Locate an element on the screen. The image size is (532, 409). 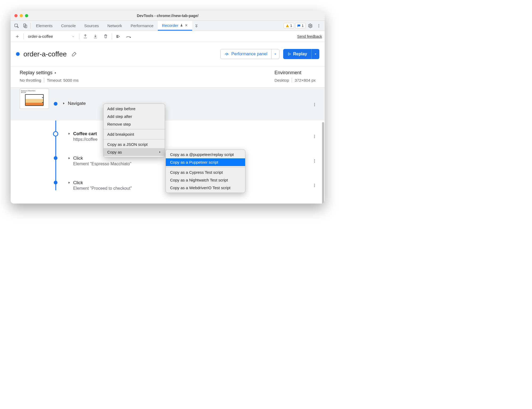
tab-console: Console is located at coordinates (69, 26).